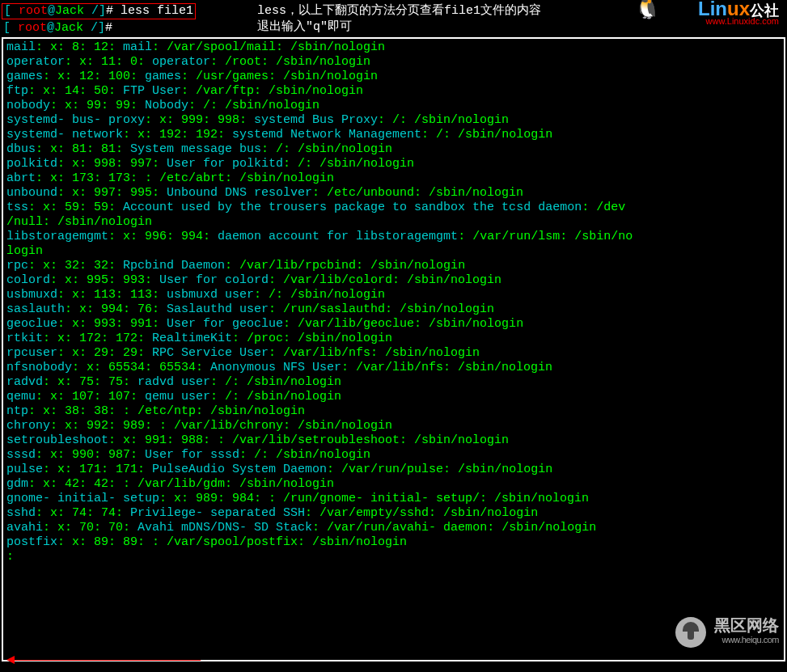  I want to click on site-logo: Linux公社 www.Linuxidc.com, so click(738, 15).